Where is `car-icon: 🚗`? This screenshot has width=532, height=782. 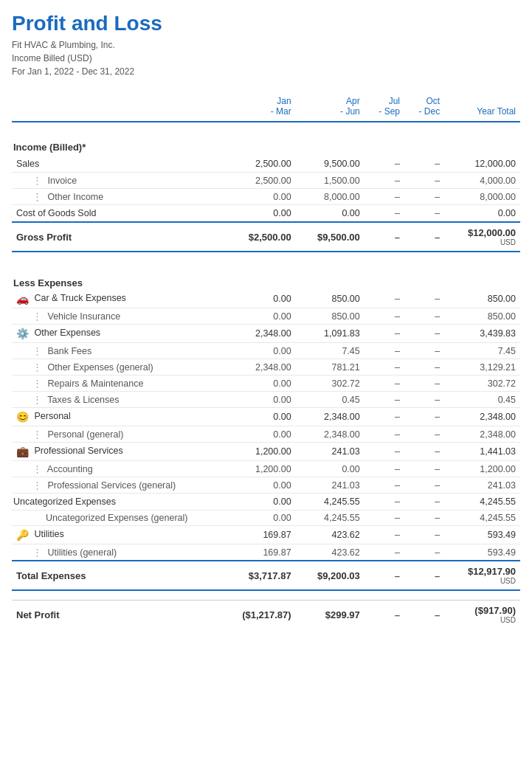 car-icon: 🚗 is located at coordinates (22, 299).